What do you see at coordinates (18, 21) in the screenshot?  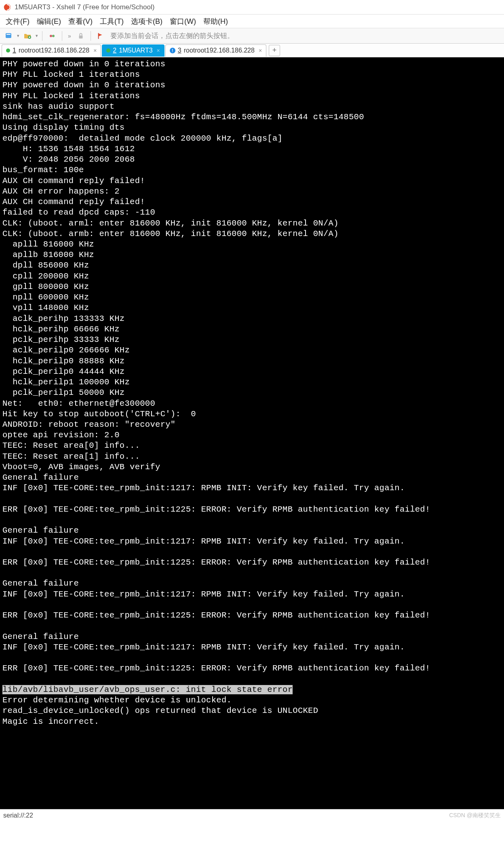 I see `menu-file: 文件(F)` at bounding box center [18, 21].